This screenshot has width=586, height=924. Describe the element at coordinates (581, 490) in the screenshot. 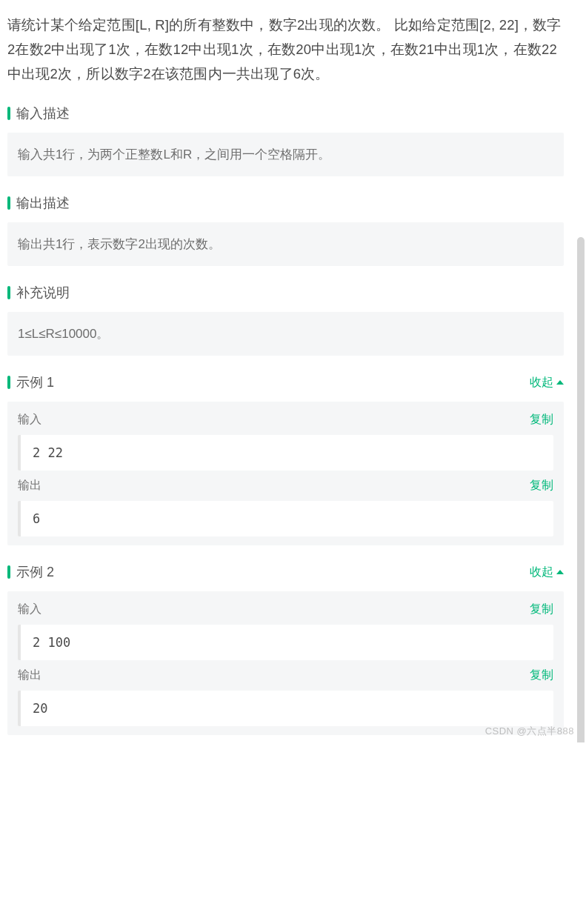

I see `scrollbar` at that location.